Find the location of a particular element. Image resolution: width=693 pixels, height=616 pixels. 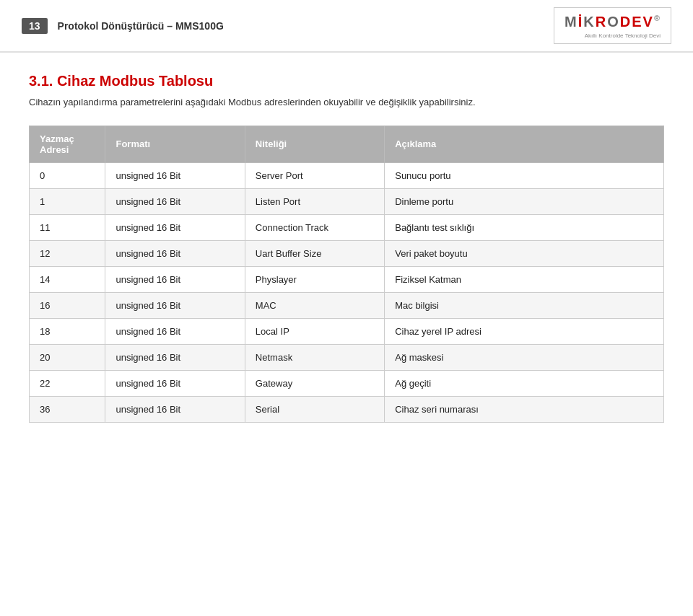

table-row: 16unsigned 16 BitMACMac bilgisi is located at coordinates (346, 305).